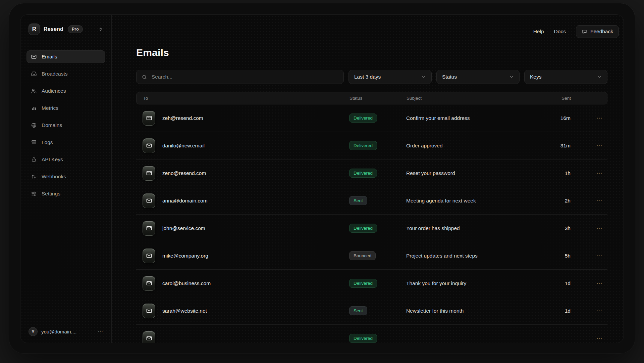  Describe the element at coordinates (245, 77) in the screenshot. I see `search-input` at that location.